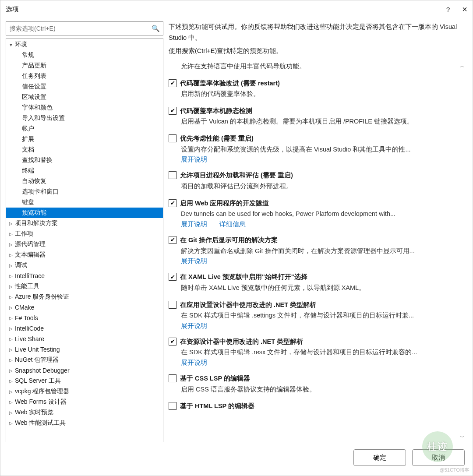  What do you see at coordinates (233, 224) in the screenshot?
I see `expand-link: 详细信息` at bounding box center [233, 224].